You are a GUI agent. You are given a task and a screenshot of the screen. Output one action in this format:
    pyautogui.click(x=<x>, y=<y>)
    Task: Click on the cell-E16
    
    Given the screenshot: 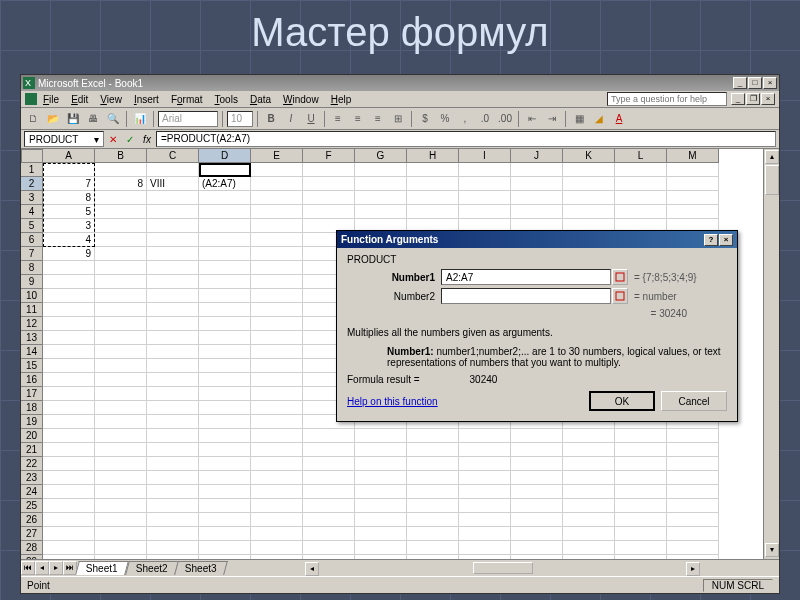 What is the action you would take?
    pyautogui.click(x=277, y=380)
    